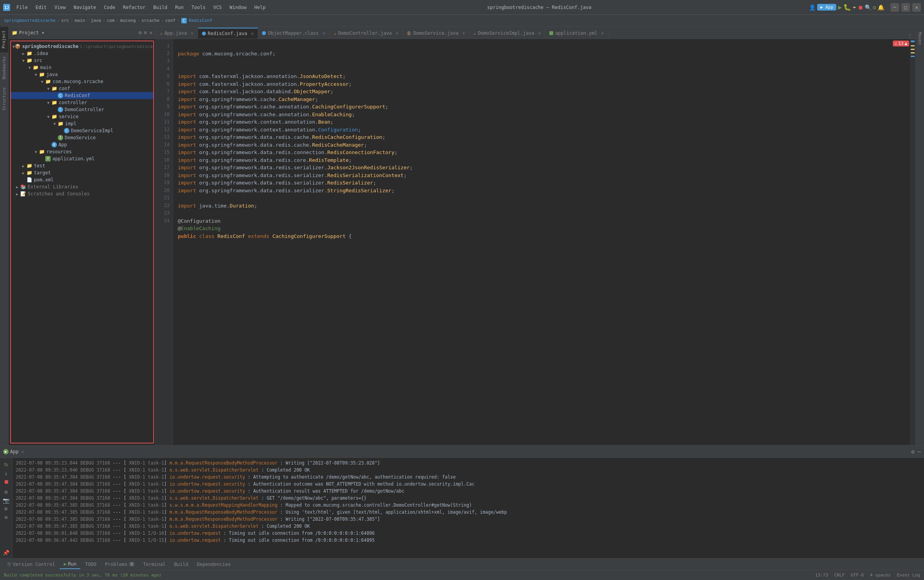  Describe the element at coordinates (22, 7) in the screenshot. I see `menu-file: File` at that location.